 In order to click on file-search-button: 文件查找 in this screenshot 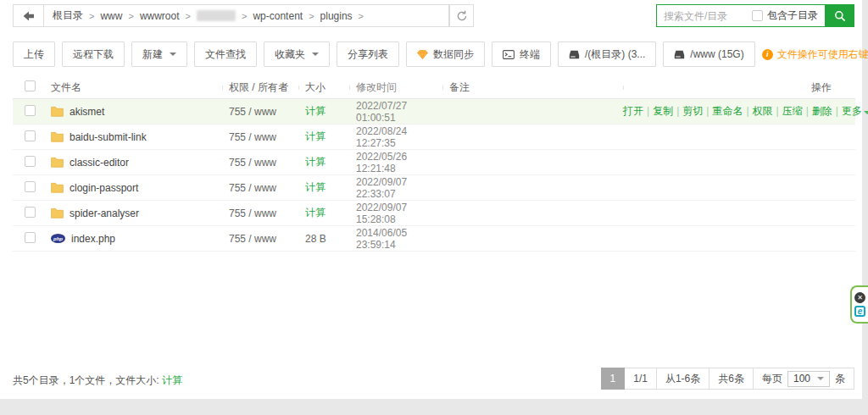, I will do `click(225, 54)`.